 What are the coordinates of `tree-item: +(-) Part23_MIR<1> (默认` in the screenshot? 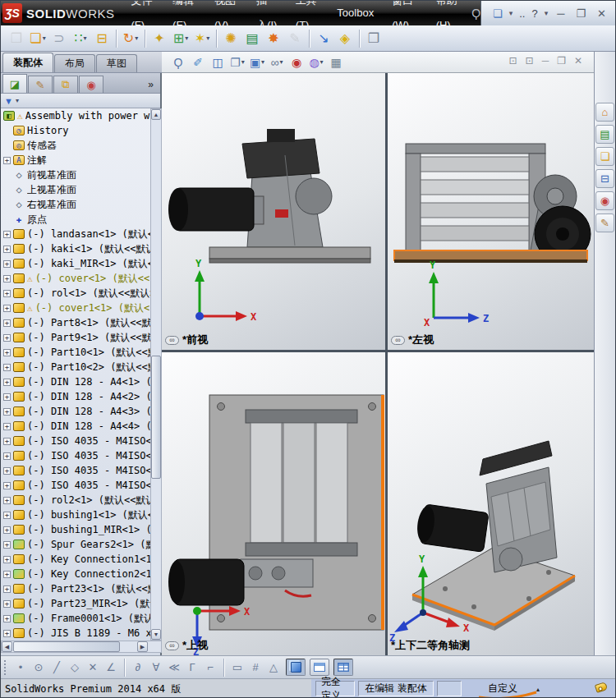 It's located at (76, 604).